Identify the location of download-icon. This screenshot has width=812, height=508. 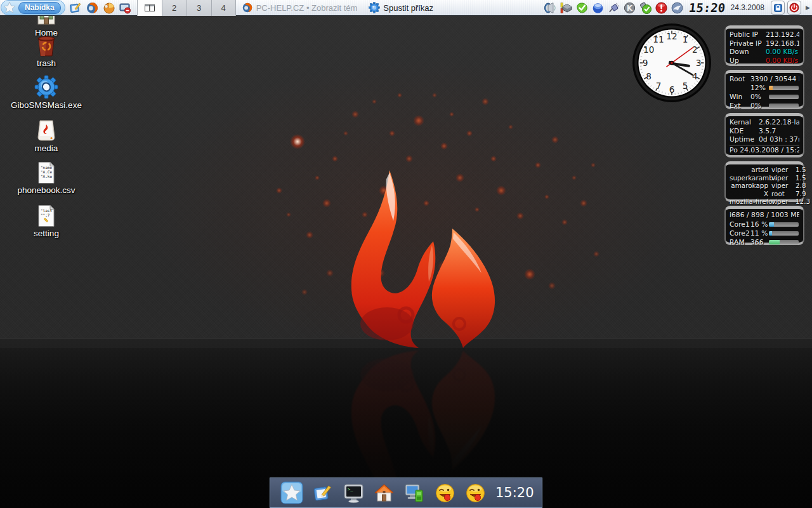
(678, 8).